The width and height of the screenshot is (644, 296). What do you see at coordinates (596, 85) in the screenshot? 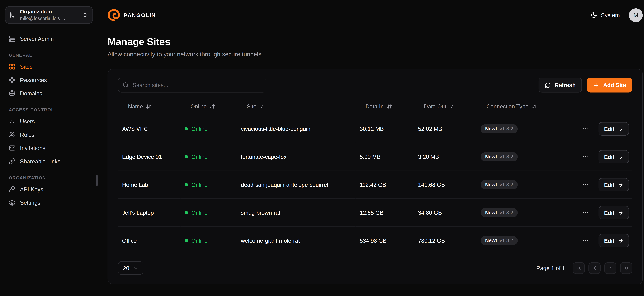
I see `plus-icon` at bounding box center [596, 85].